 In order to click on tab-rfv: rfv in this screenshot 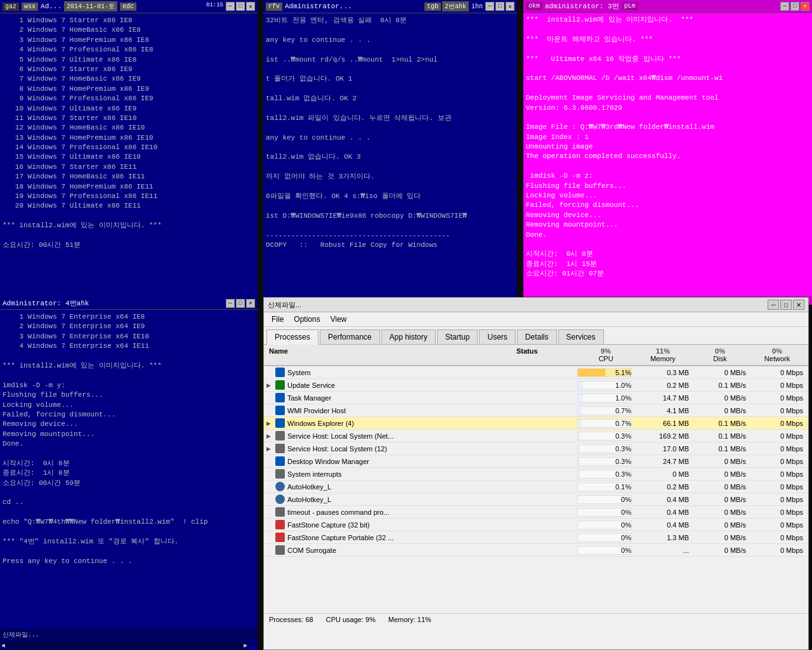, I will do `click(274, 6)`.